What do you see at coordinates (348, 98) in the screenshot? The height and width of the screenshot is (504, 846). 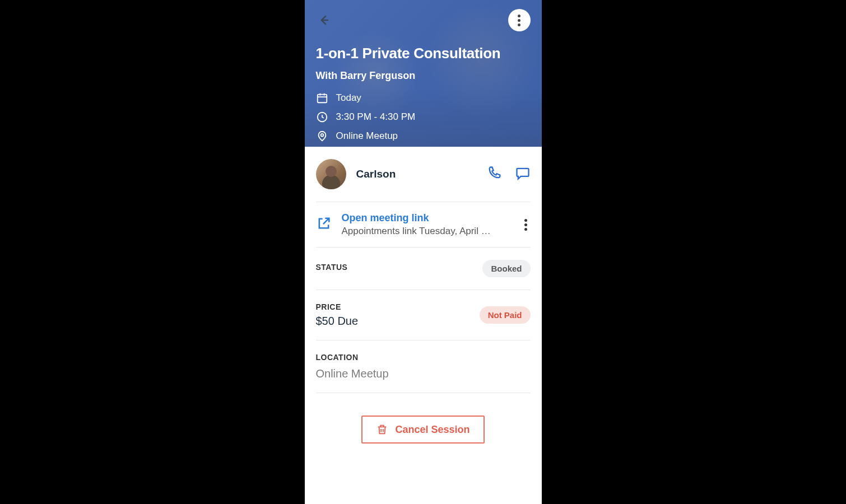 I see `session-date: Today` at bounding box center [348, 98].